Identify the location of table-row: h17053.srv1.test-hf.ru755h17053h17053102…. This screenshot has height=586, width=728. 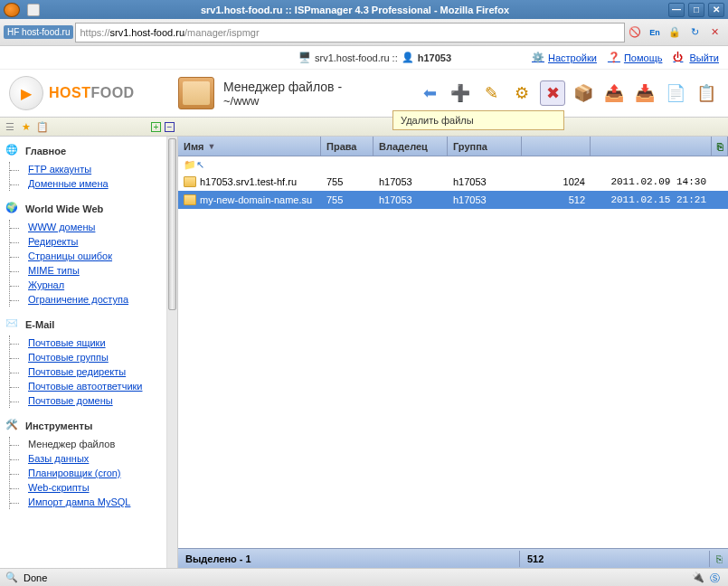
(453, 182).